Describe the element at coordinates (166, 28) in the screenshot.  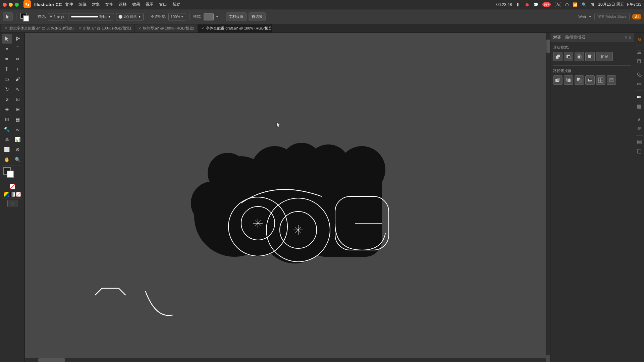
I see `tab-2: ✕ 钢的琴.ai* @ 100% (RGB/预览)` at that location.